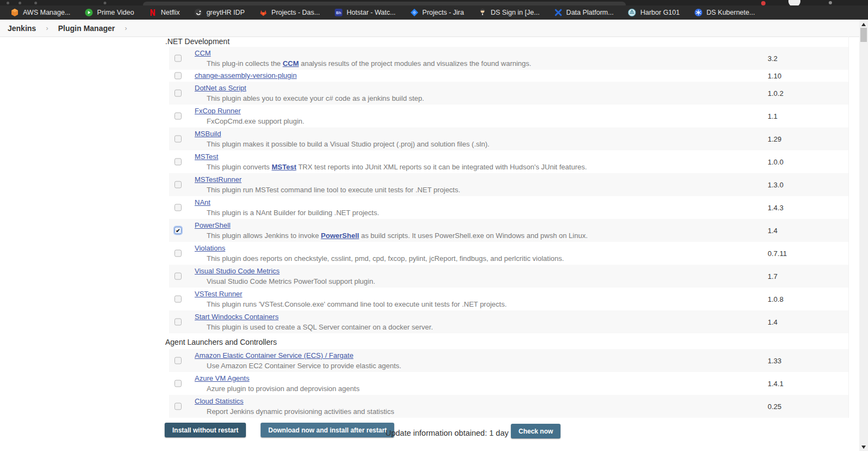  Describe the element at coordinates (334, 190) in the screenshot. I see `description-text: This plugin run MSTest command line tool…` at that location.